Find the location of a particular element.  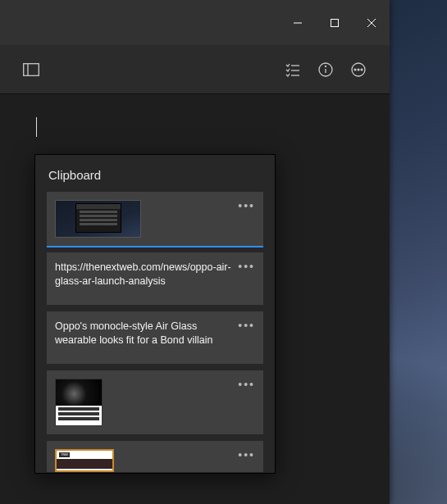

more-button is located at coordinates (358, 70).